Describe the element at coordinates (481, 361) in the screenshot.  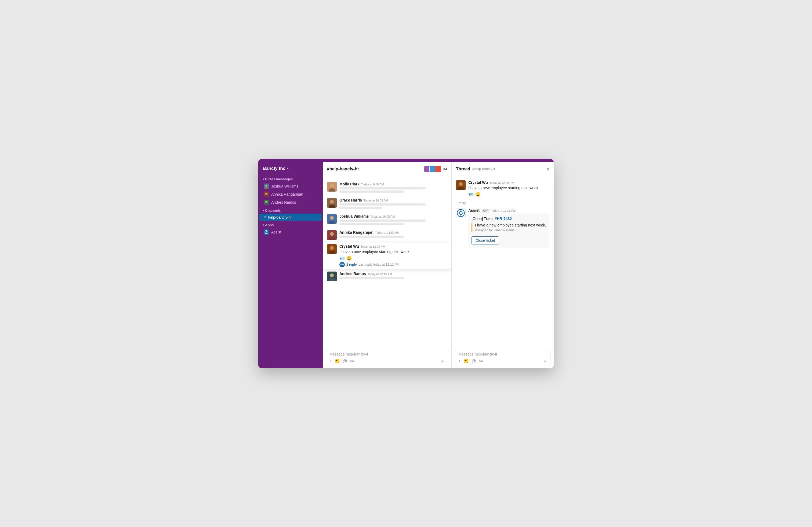
I see `thread-aa-icon: Aa` at that location.